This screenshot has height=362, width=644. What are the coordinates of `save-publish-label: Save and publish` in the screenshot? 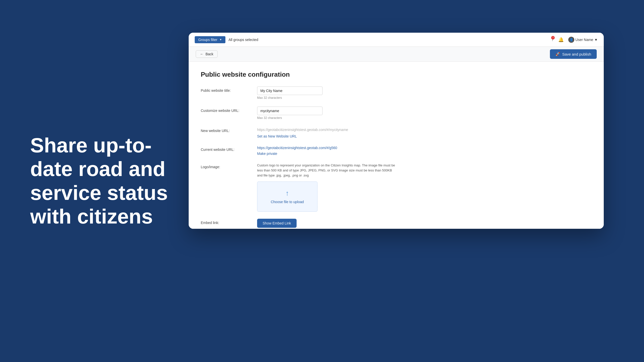 It's located at (577, 54).